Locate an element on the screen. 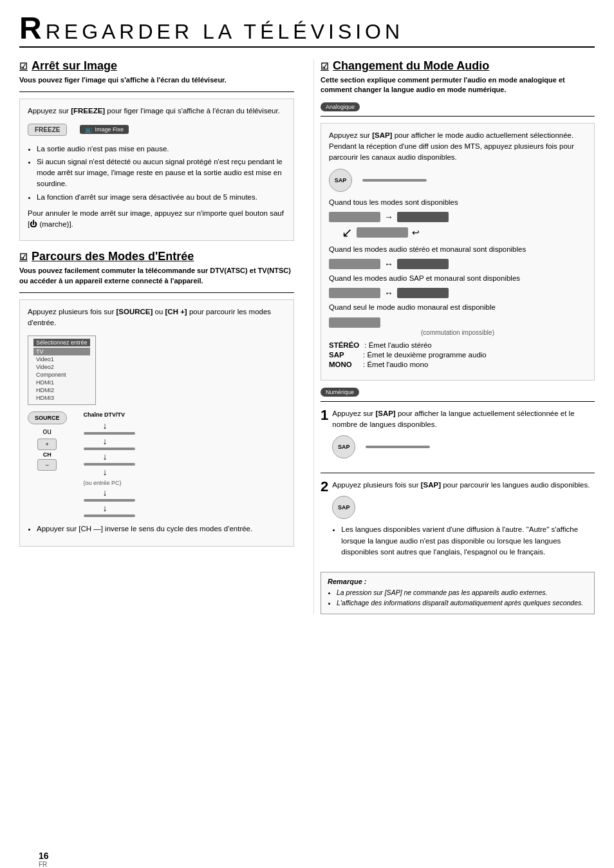 The height and width of the screenshot is (868, 614). bullet-1: La sortie audio n'est pas mise en pause. is located at coordinates (161, 149).